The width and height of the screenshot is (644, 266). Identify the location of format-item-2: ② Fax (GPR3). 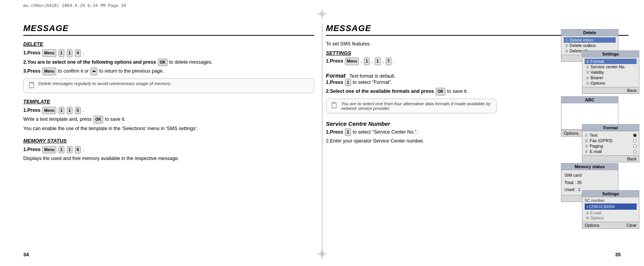
(611, 141).